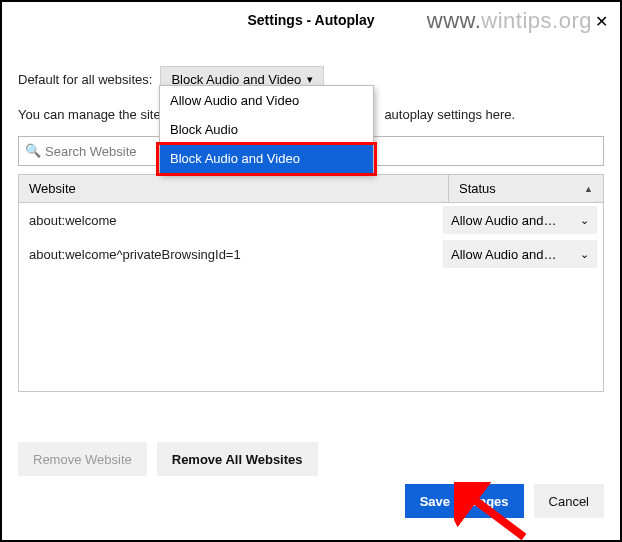 The width and height of the screenshot is (622, 542). I want to click on dropdown-option: Allow Audio and Video, so click(266, 100).